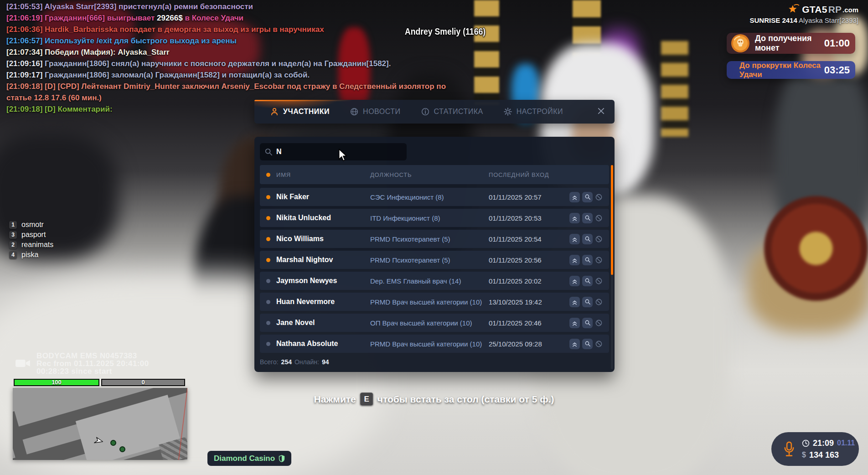 The height and width of the screenshot is (475, 868). Describe the element at coordinates (323, 344) in the screenshot. I see `member-name: Nathana Absolute` at that location.